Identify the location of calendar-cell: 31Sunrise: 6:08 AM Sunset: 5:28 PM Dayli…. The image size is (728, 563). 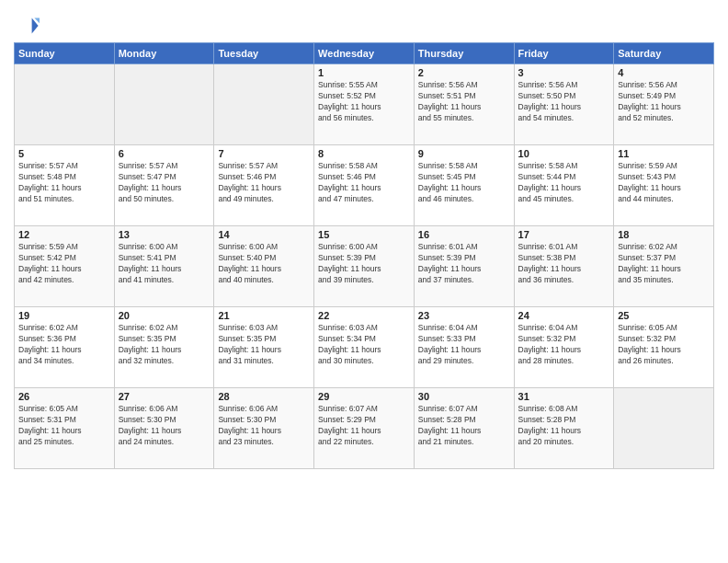
(564, 429).